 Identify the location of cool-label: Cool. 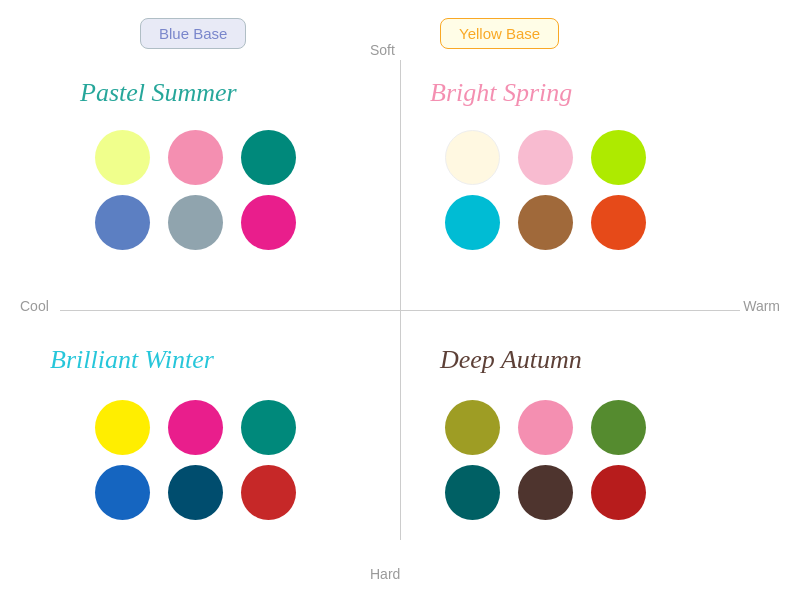
(34, 306).